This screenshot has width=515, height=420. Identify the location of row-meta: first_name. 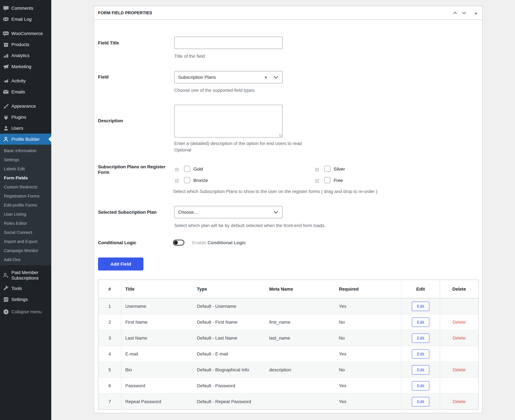
(300, 322).